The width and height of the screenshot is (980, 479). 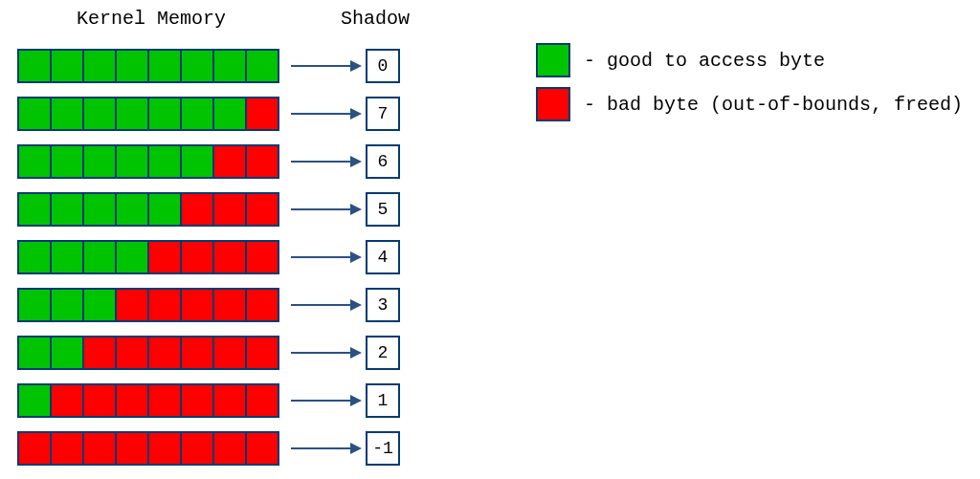 What do you see at coordinates (383, 66) in the screenshot?
I see `shadow-value-box: 0` at bounding box center [383, 66].